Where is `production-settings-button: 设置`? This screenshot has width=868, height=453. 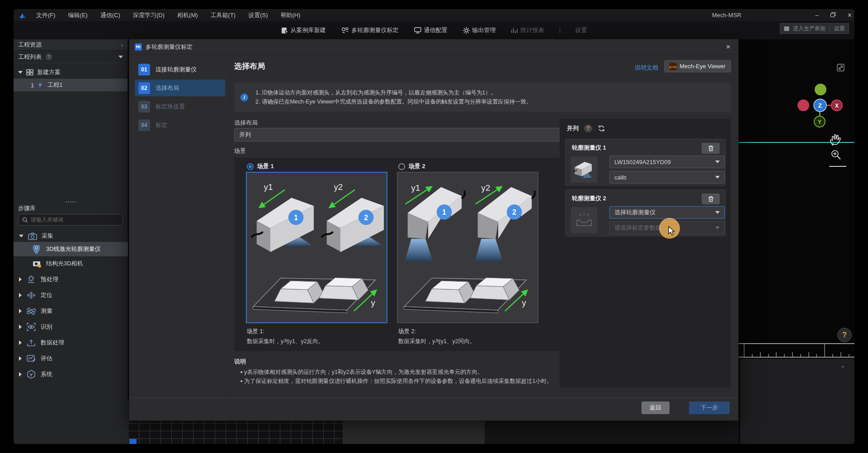
production-settings-button: 设置 is located at coordinates (840, 29).